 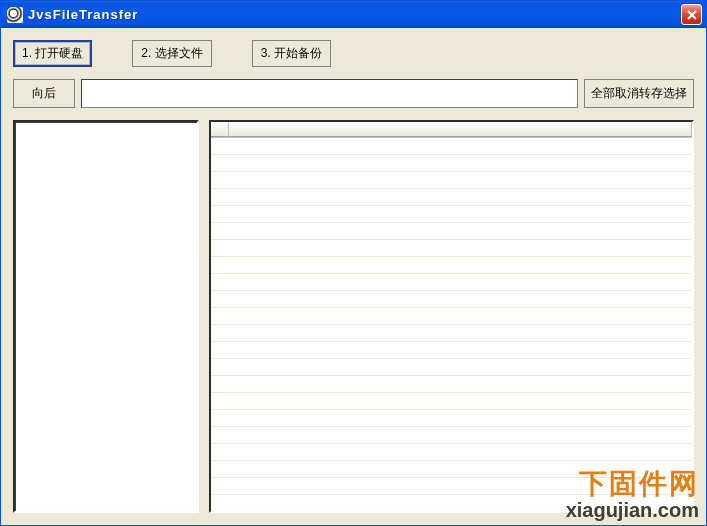 I want to click on titlebar: JvsFileTransfer, so click(x=354, y=14).